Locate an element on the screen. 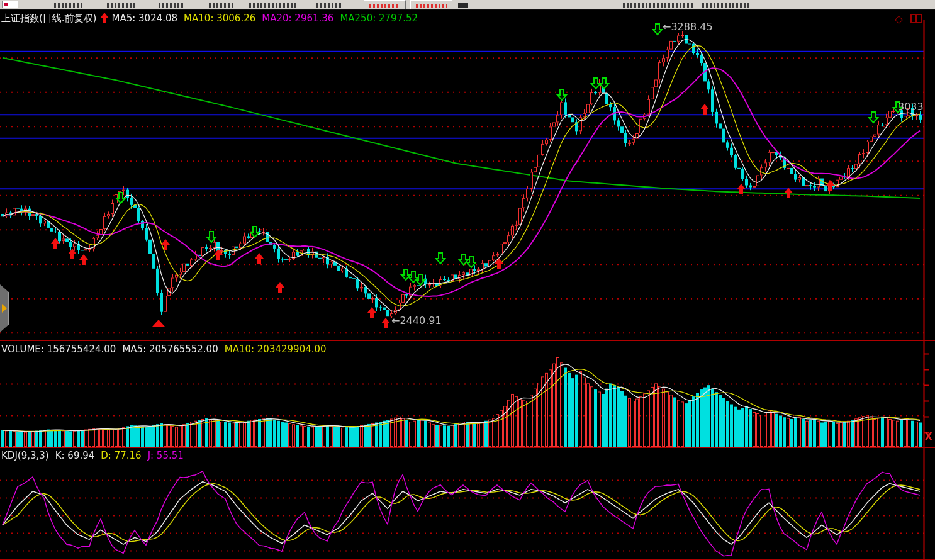 The height and width of the screenshot is (560, 935). volume-ma5-value: MA5: 205765552.00 is located at coordinates (170, 349).